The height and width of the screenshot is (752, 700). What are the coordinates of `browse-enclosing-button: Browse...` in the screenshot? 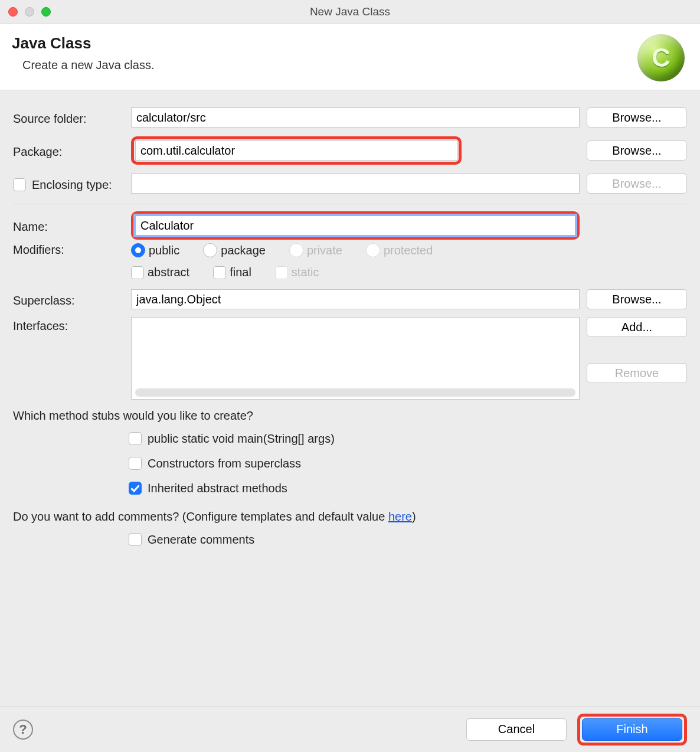 It's located at (637, 184).